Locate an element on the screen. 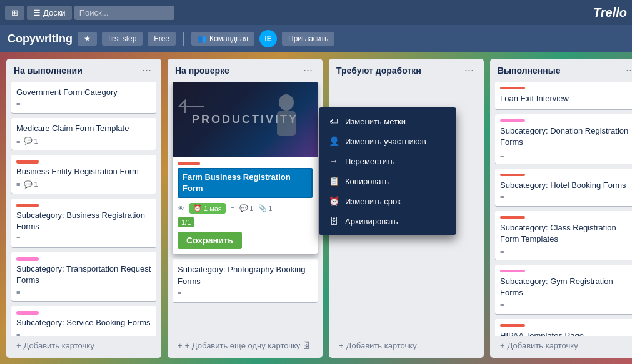 Image resolution: width=632 pixels, height=364 pixels. context-menu-item-archive: 🗄 Архивировать is located at coordinates (388, 221).